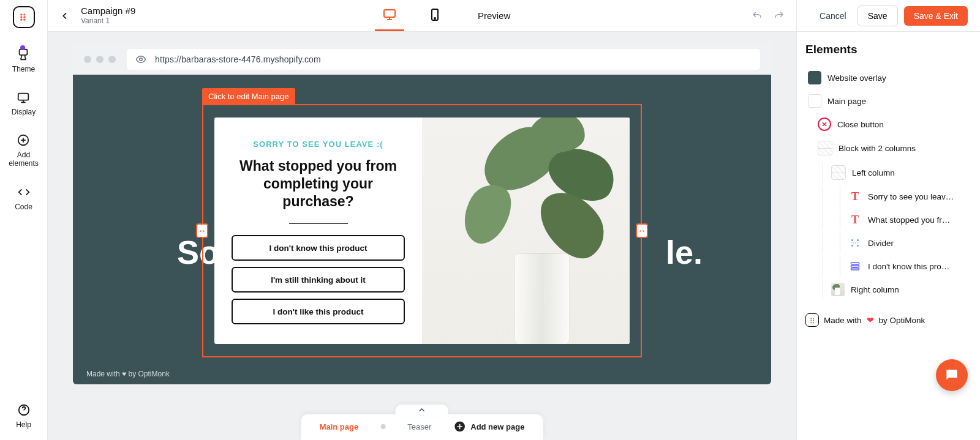  I want to click on url-bar: https://barbaras-store-4476.myshopify.co…, so click(443, 59).